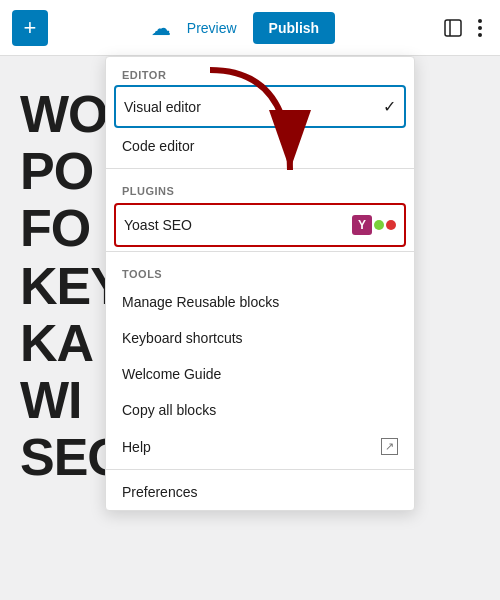 Image resolution: width=500 pixels, height=600 pixels. What do you see at coordinates (260, 492) in the screenshot?
I see `preferences-option: Preferences` at bounding box center [260, 492].